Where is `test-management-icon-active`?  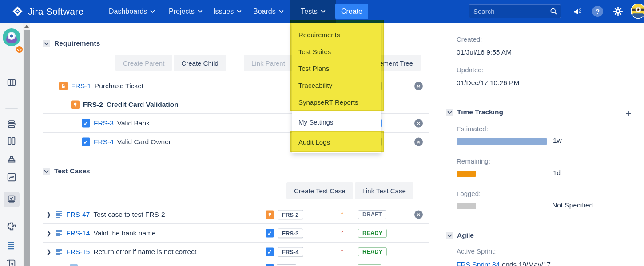
test-management-icon-active is located at coordinates (12, 200).